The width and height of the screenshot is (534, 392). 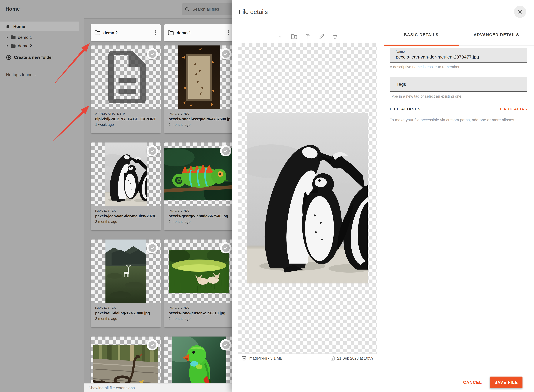 What do you see at coordinates (280, 37) in the screenshot?
I see `download-icon` at bounding box center [280, 37].